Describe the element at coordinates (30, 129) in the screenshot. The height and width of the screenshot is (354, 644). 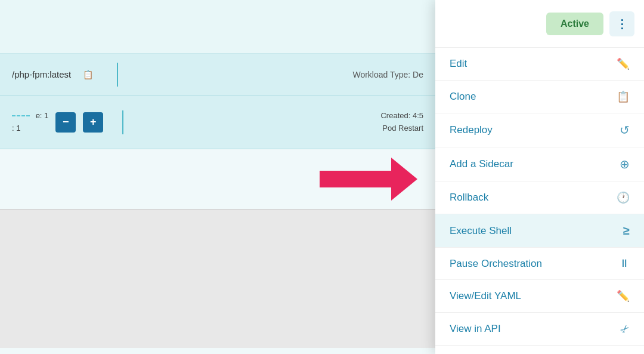
I see `sub-label: : 1` at that location.